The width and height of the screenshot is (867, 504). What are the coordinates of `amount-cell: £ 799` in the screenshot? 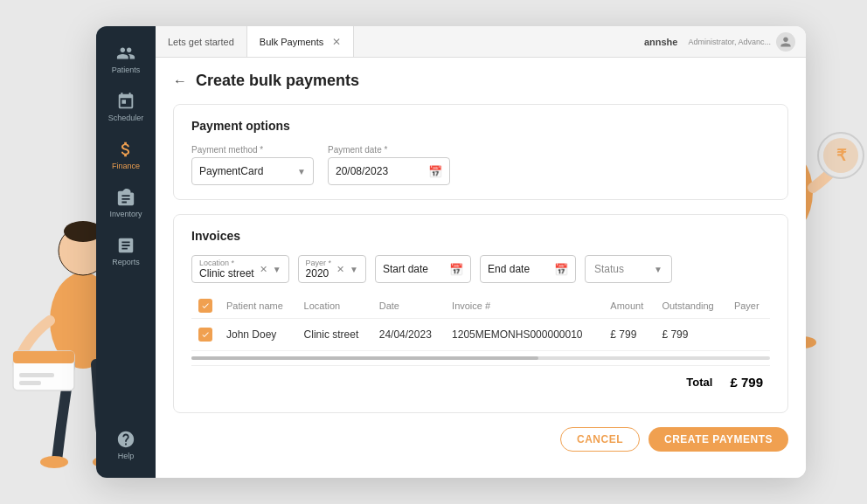 It's located at (629, 335).